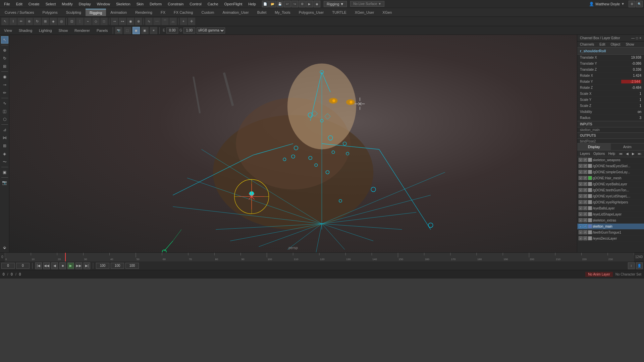 Image resolution: width=644 pixels, height=362 pixels. What do you see at coordinates (123, 4) in the screenshot?
I see `menu-skeleton: Skeleton` at bounding box center [123, 4].